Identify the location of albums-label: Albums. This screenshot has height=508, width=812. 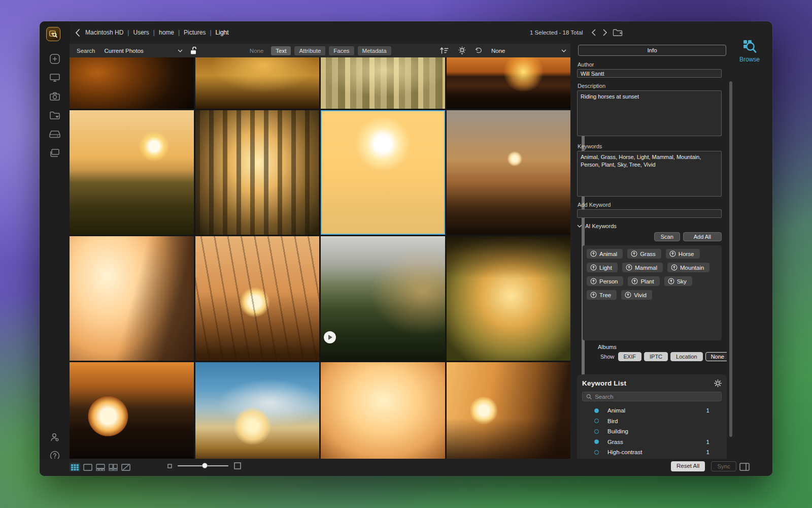
(662, 347).